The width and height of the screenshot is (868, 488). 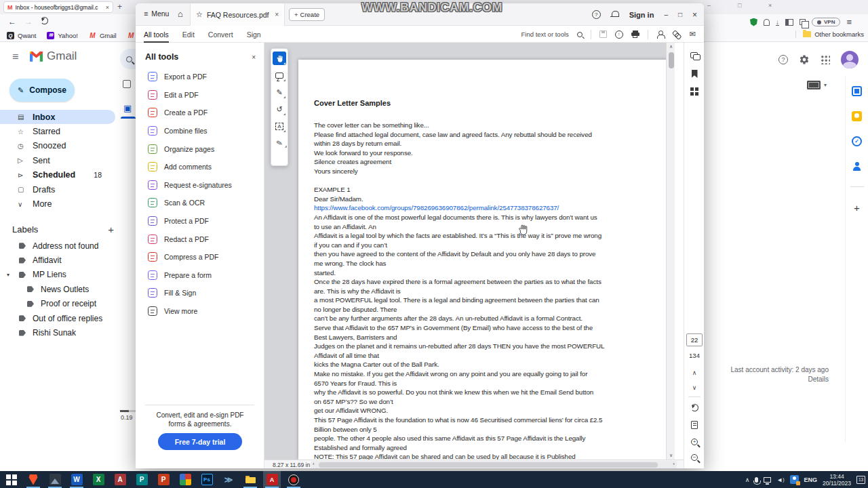 What do you see at coordinates (12, 22) in the screenshot?
I see `back-button: ←` at bounding box center [12, 22].